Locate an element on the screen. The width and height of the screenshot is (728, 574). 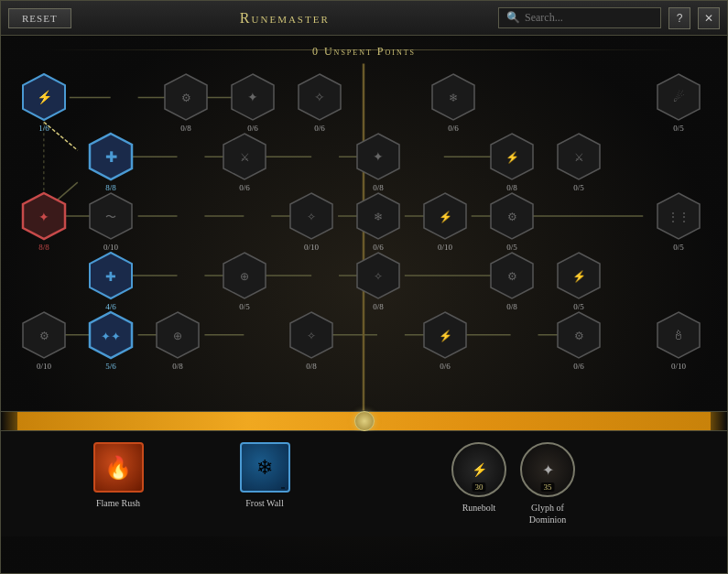
skill-node-17: ⚙ 0/5 is located at coordinates (512, 222).